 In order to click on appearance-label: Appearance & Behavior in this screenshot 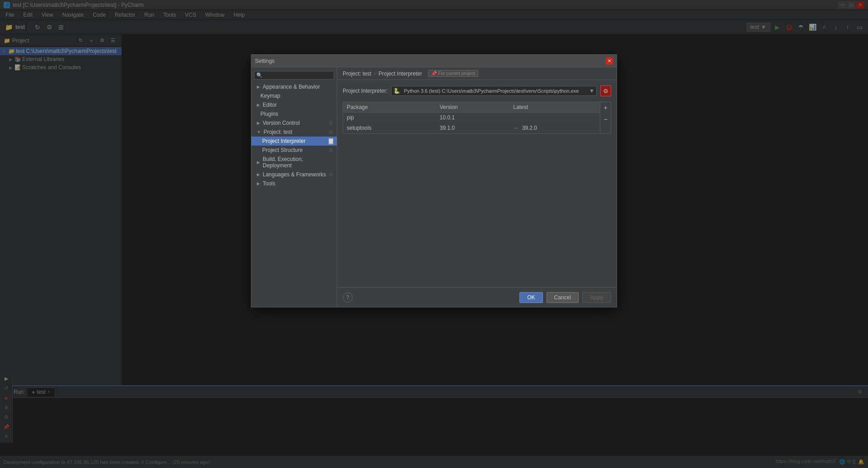, I will do `click(291, 87)`.